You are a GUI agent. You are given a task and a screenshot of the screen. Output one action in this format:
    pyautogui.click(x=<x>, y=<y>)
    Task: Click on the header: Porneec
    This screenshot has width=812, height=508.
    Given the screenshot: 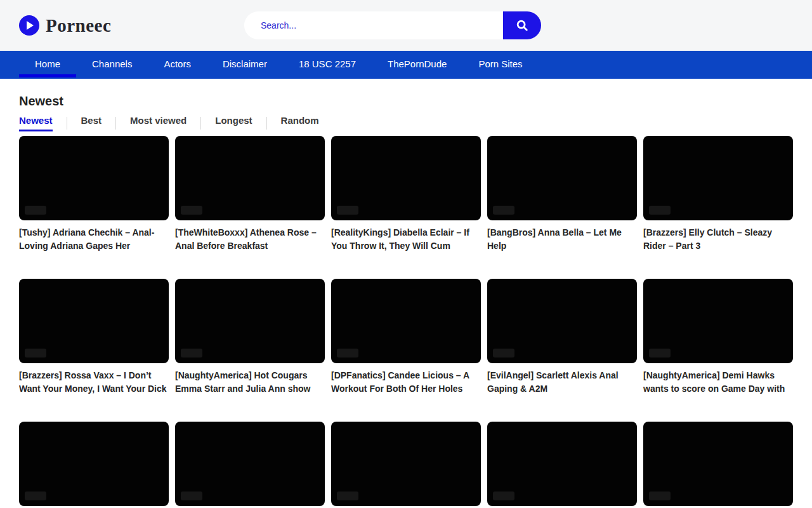 What is the action you would take?
    pyautogui.click(x=406, y=25)
    